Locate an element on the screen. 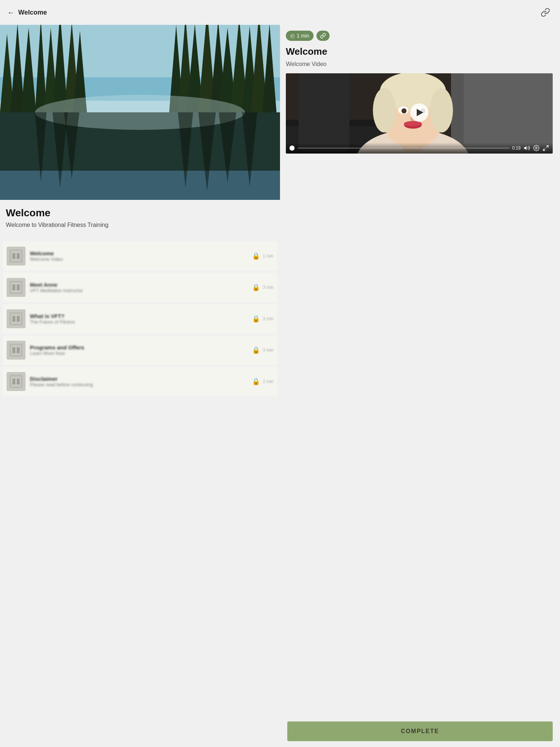 This screenshot has width=560, height=747. back-icon: ← is located at coordinates (11, 12).